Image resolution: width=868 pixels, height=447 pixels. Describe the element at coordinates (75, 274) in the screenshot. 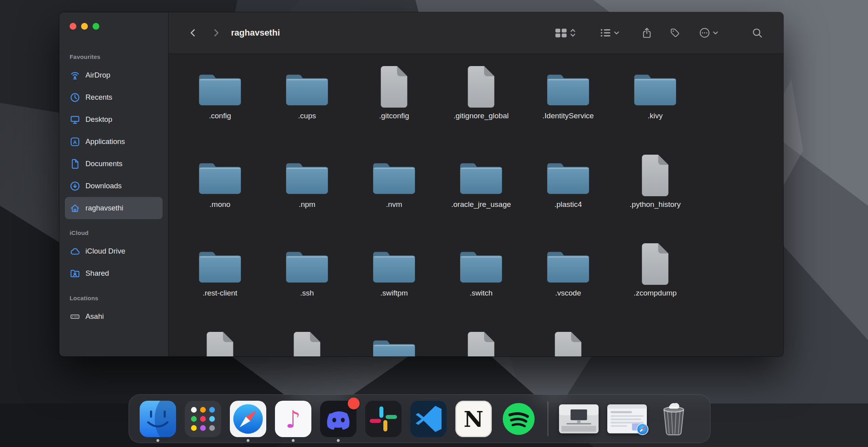

I see `shared-folder-icon` at that location.